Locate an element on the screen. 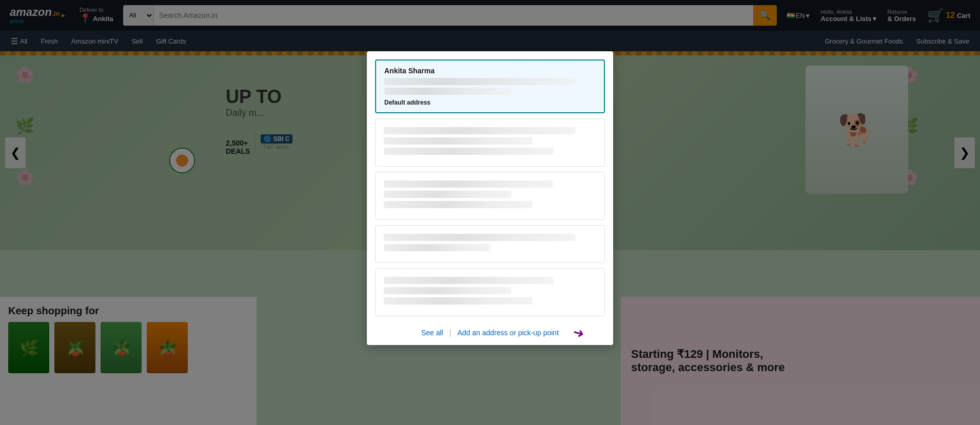 This screenshot has width=980, height=425. addr5-line1 is located at coordinates (469, 280).